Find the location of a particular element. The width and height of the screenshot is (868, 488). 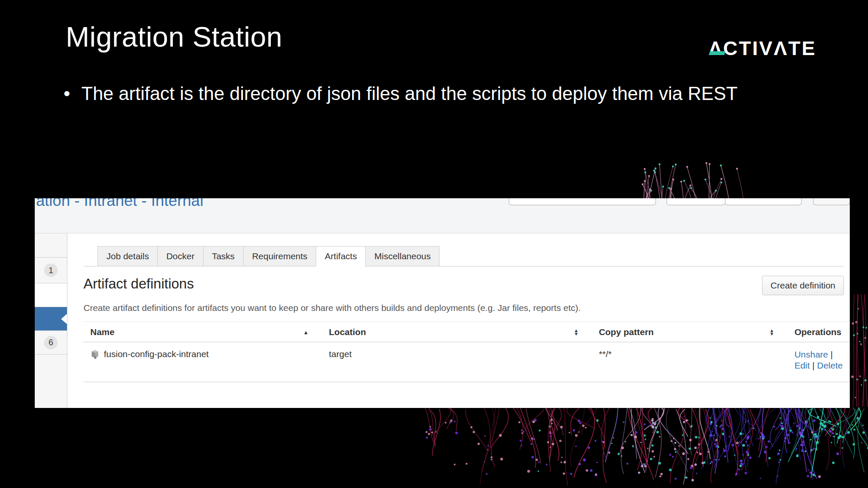

filter-field-right is located at coordinates (763, 202).